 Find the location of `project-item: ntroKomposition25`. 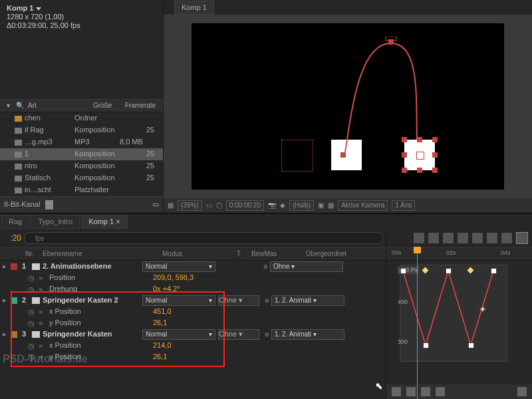

project-item: ntroKomposition25 is located at coordinates (81, 166).